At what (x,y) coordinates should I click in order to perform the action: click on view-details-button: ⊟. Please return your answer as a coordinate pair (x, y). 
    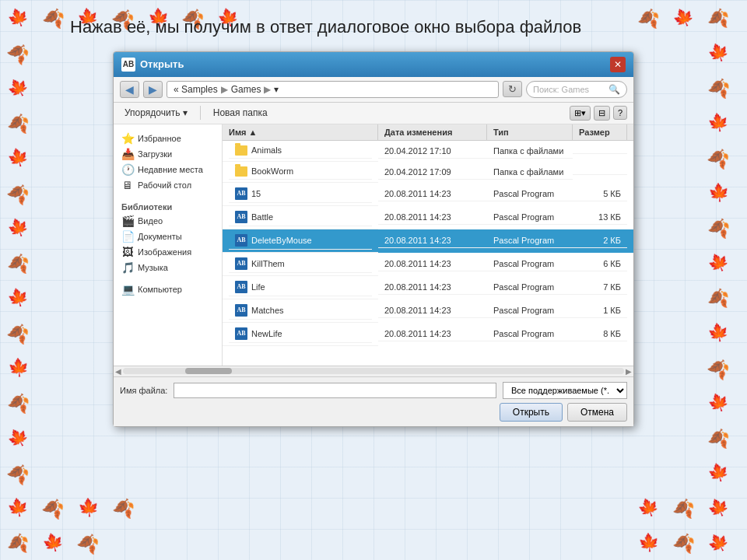
    Looking at the image, I should click on (602, 114).